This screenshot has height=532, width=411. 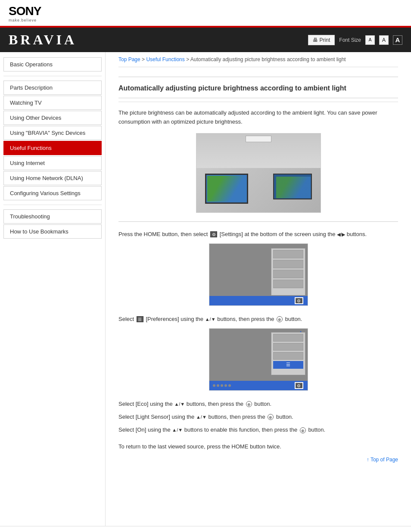 What do you see at coordinates (53, 103) in the screenshot?
I see `sidebar-item-watching-tv: Watching TV` at bounding box center [53, 103].